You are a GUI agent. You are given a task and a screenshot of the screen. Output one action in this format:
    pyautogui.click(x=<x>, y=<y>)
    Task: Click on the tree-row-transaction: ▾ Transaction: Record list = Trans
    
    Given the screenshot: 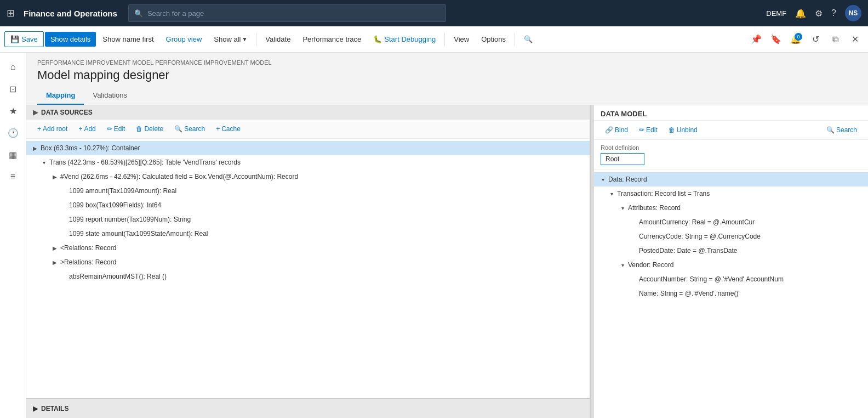 What is the action you would take?
    pyautogui.click(x=731, y=194)
    